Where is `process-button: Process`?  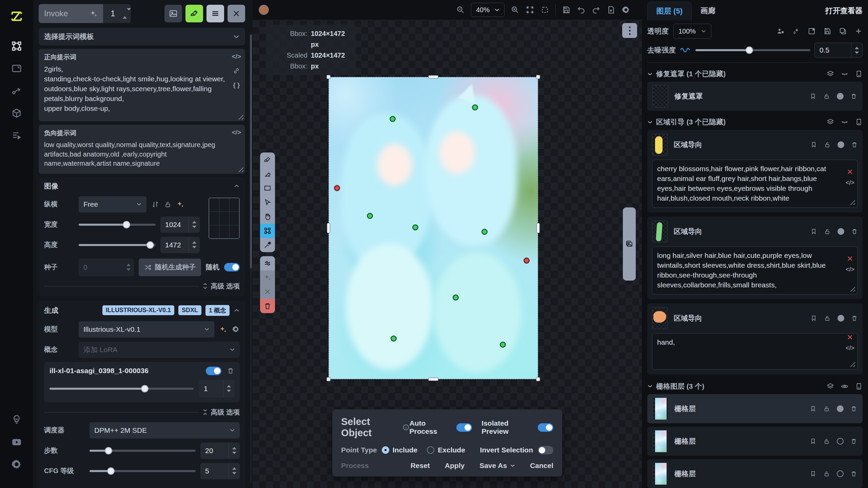 process-button: Process is located at coordinates (355, 466).